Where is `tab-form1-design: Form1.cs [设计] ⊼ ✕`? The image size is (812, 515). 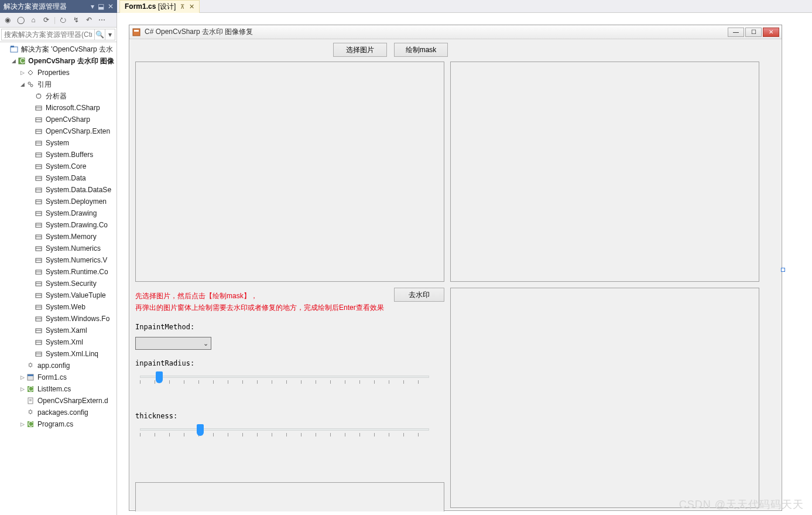 tab-form1-design: Form1.cs [设计] ⊼ ✕ is located at coordinates (159, 6).